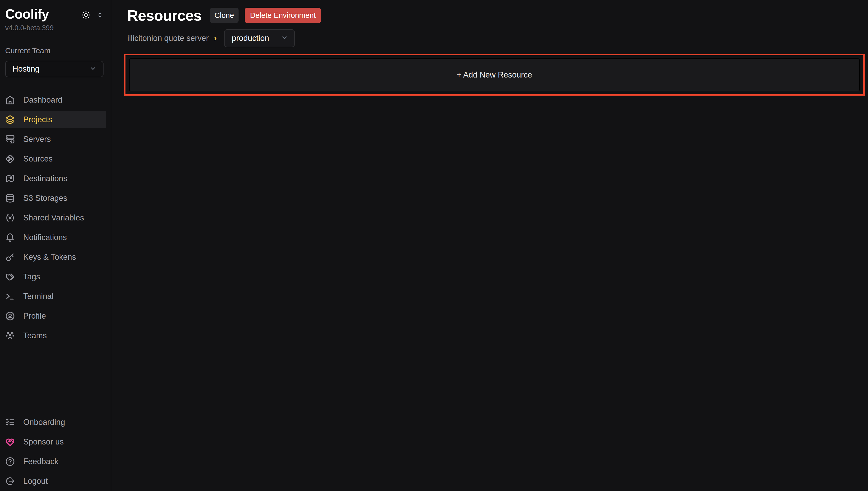  What do you see at coordinates (43, 100) in the screenshot?
I see `sidebar-item-label: Dashboard` at bounding box center [43, 100].